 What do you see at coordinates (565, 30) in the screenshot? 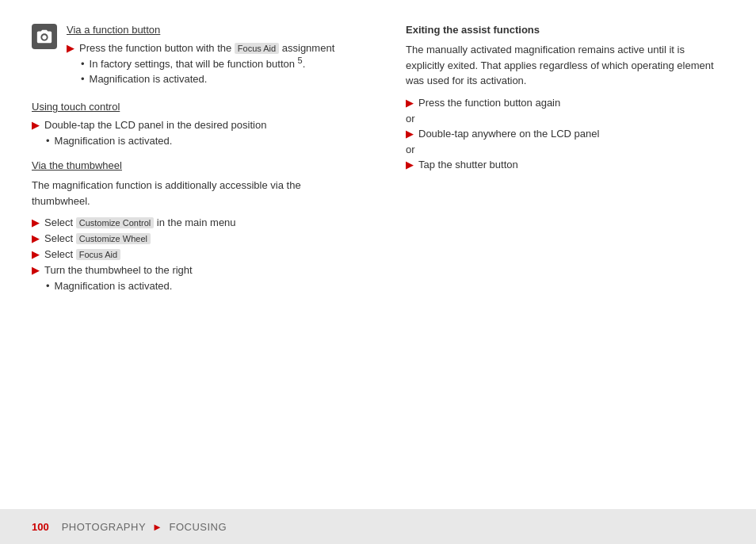
I see `right-heading: Exiting the assist functions` at bounding box center [565, 30].